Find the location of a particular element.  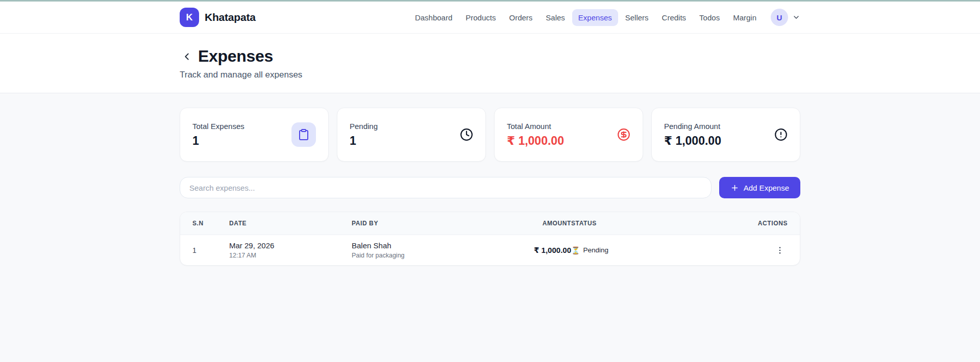

add-expense-button: Add Expense is located at coordinates (760, 188).